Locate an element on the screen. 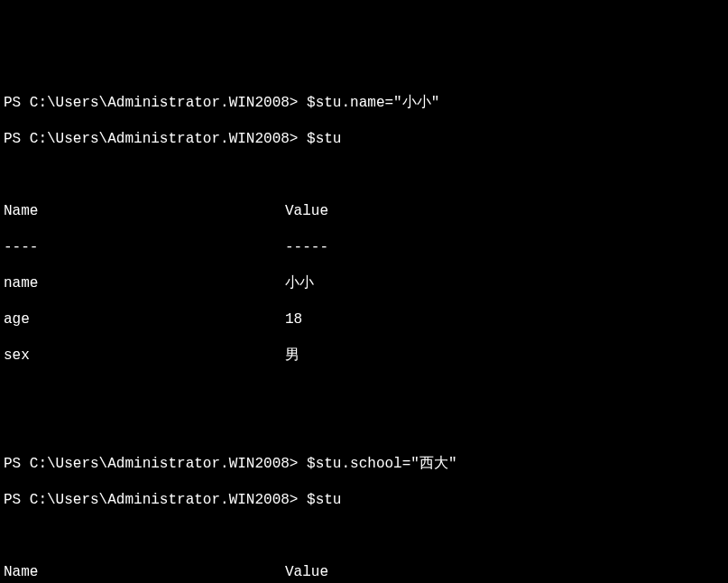  cell-value: 18 is located at coordinates (294, 319).